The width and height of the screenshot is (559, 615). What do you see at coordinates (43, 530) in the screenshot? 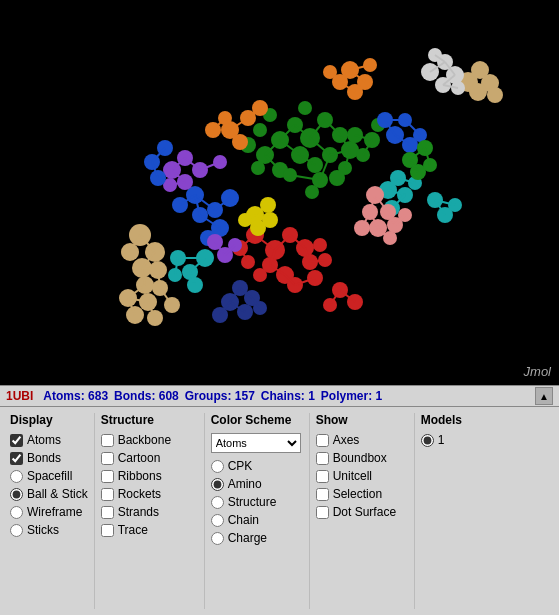
I see `sticks-label: Sticks` at bounding box center [43, 530].